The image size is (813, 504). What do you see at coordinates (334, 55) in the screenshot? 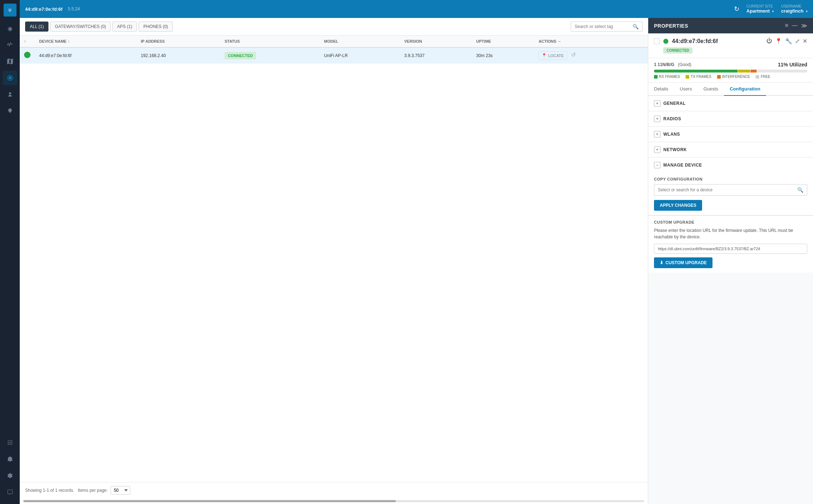
I see `table-row: 44:d9:e7:0e:fd:6f 192.168.2.40 CONNECTED…` at bounding box center [334, 55].